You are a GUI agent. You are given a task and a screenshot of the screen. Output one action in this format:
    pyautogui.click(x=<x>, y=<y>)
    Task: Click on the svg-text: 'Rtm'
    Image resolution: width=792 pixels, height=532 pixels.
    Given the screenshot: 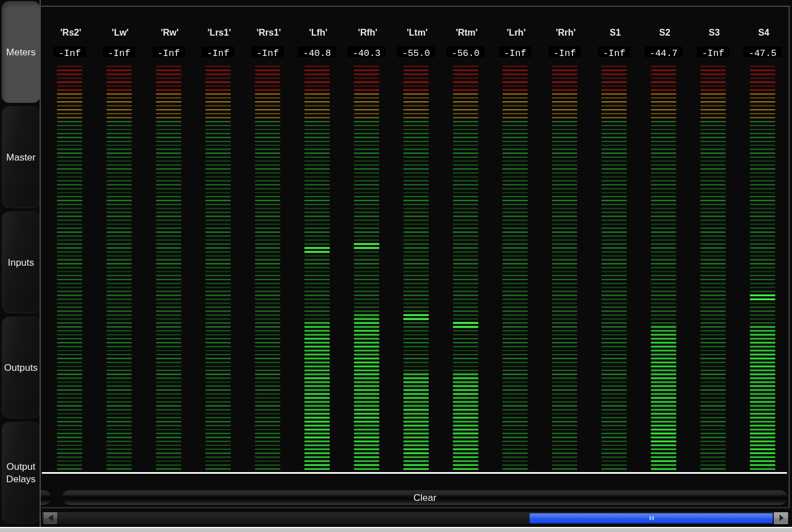 What is the action you would take?
    pyautogui.click(x=467, y=33)
    